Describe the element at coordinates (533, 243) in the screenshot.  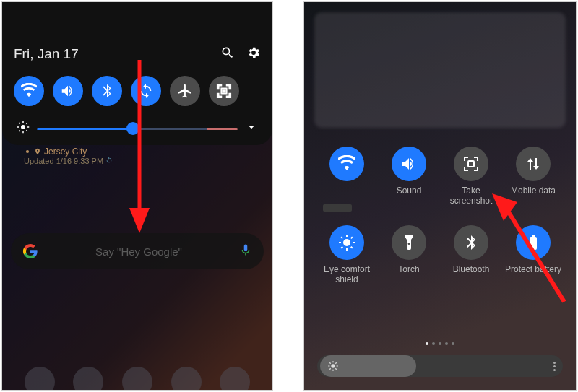
I see `battery-icon` at that location.